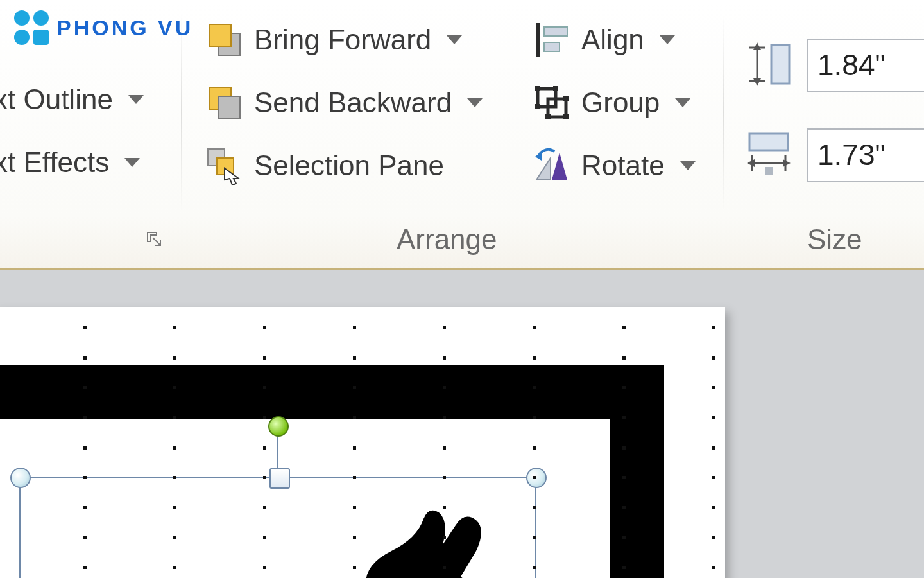 This screenshot has height=578, width=924. What do you see at coordinates (552, 103) in the screenshot?
I see `group-icon` at bounding box center [552, 103].